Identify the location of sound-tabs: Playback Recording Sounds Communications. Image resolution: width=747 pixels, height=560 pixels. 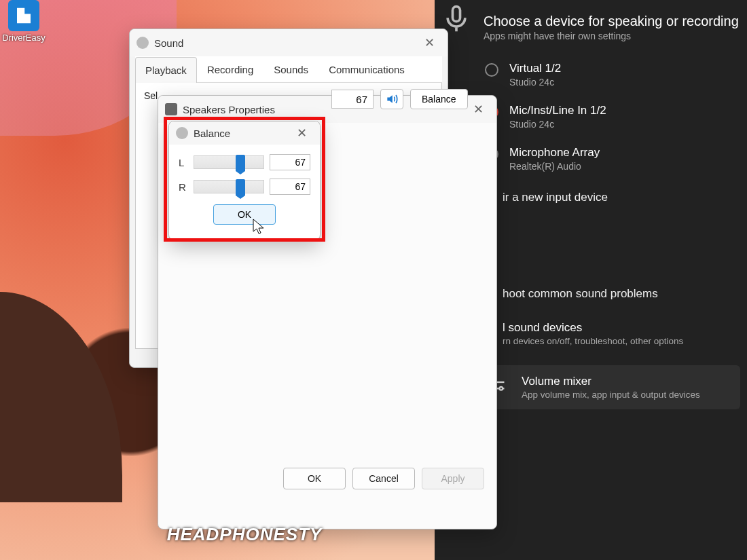
(289, 69).